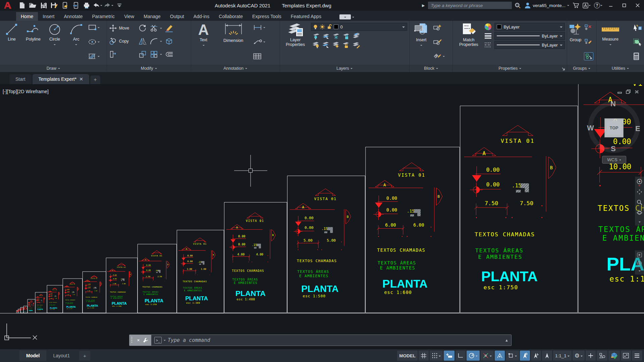 This screenshot has height=362, width=644. Describe the element at coordinates (589, 42) in the screenshot. I see `group-edit-tool` at that location.